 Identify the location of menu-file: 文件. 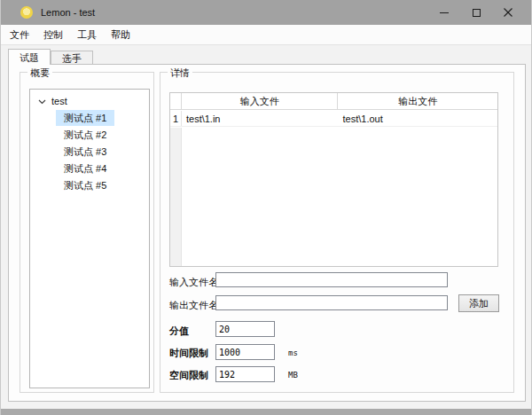
(20, 35).